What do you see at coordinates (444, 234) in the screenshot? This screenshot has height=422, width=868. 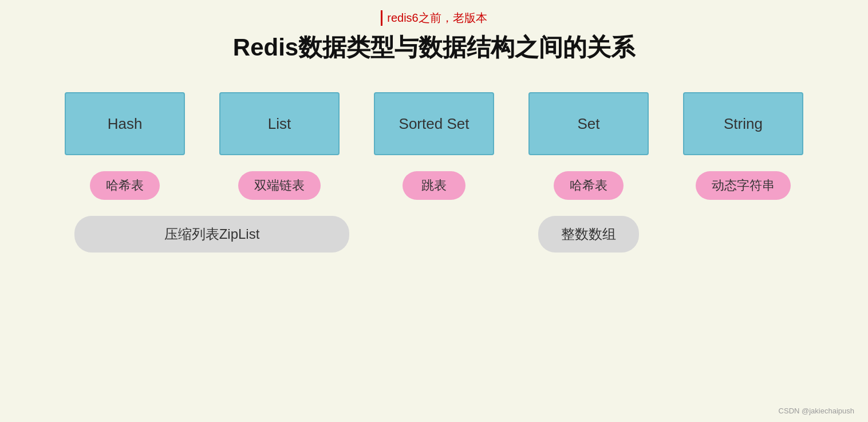 I see `sorted-set-spacer` at bounding box center [444, 234].